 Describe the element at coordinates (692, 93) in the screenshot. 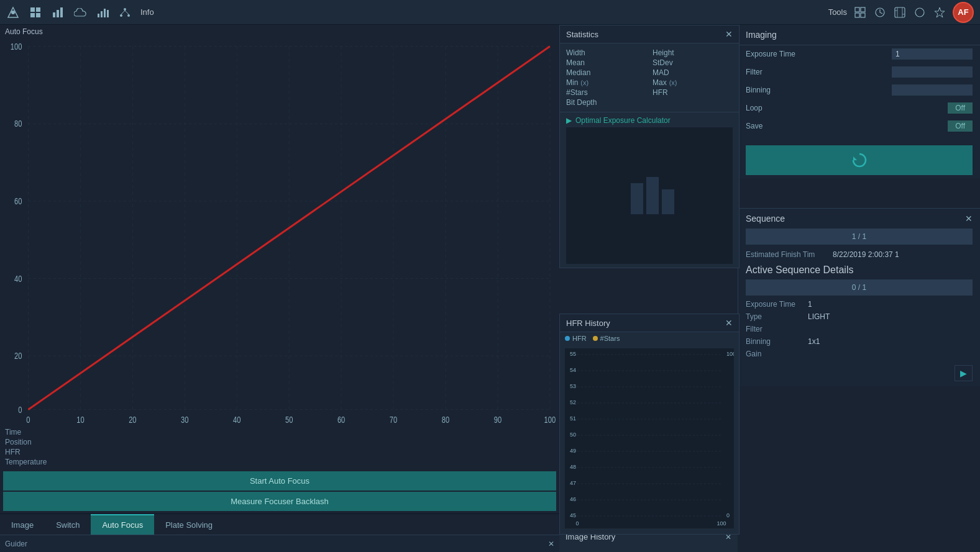

I see `hfr-stat: HFR` at that location.